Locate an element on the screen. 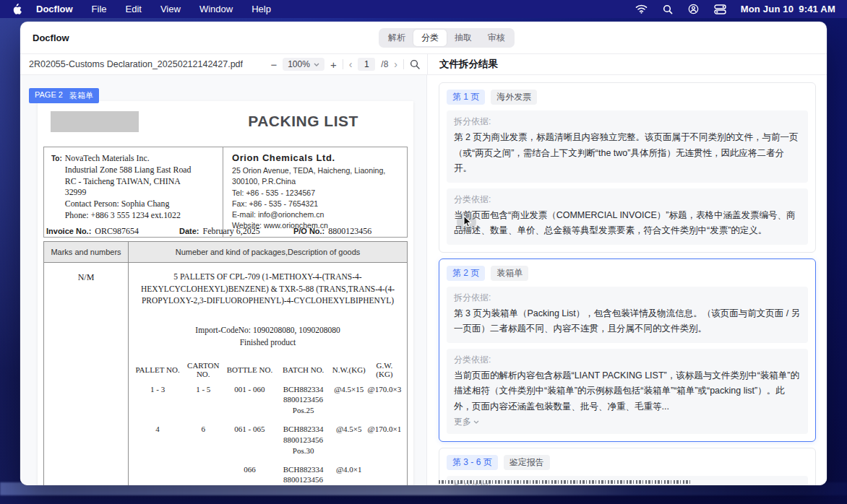 The height and width of the screenshot is (504, 847). user-account-icon is located at coordinates (694, 9).